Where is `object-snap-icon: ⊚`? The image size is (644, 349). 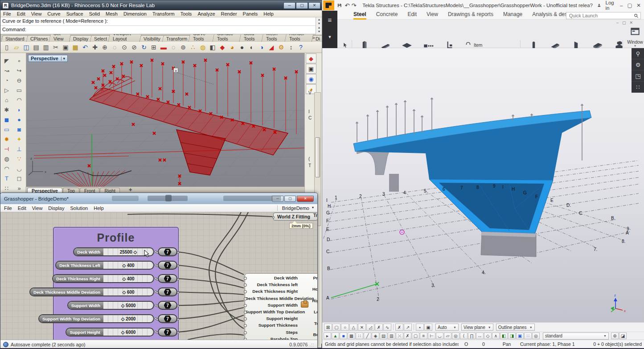
object-snap-icon: ⊚ is located at coordinates (183, 47).